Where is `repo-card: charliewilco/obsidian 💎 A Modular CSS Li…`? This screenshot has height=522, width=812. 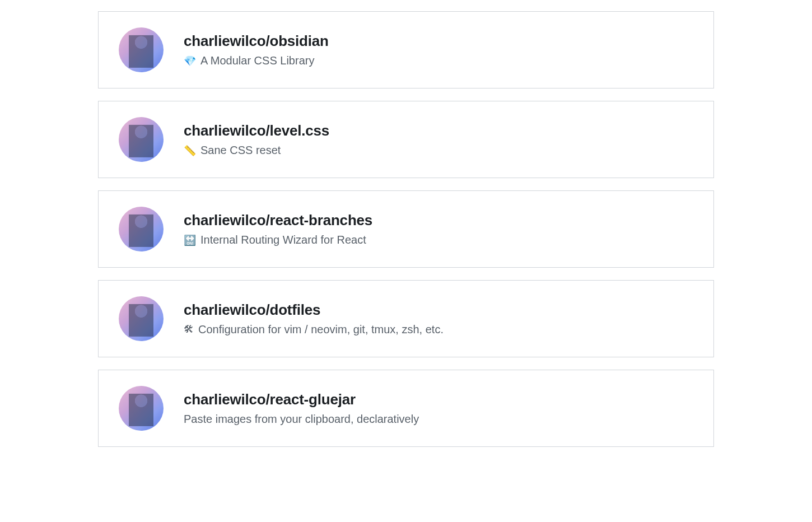 repo-card: charliewilco/obsidian 💎 A Modular CSS Li… is located at coordinates (406, 50).